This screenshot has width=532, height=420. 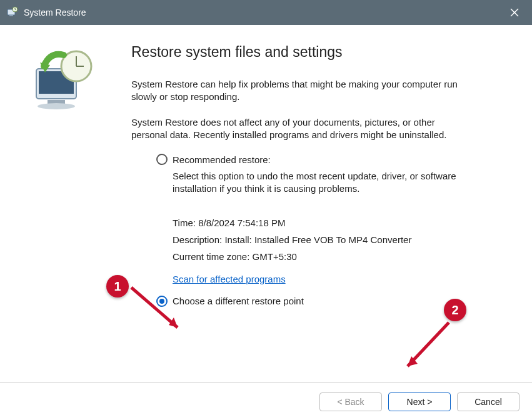 What do you see at coordinates (514, 12) in the screenshot?
I see `close-button` at bounding box center [514, 12].